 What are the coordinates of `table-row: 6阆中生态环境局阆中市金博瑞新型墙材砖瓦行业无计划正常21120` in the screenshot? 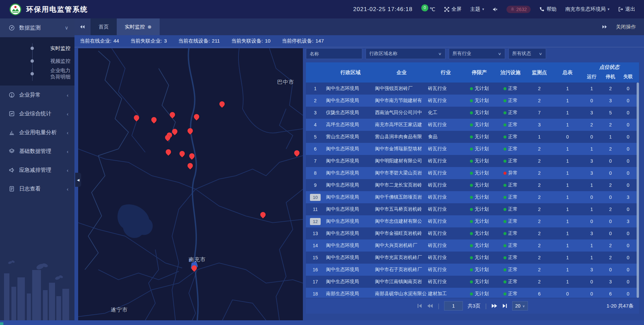 It's located at (472, 149).